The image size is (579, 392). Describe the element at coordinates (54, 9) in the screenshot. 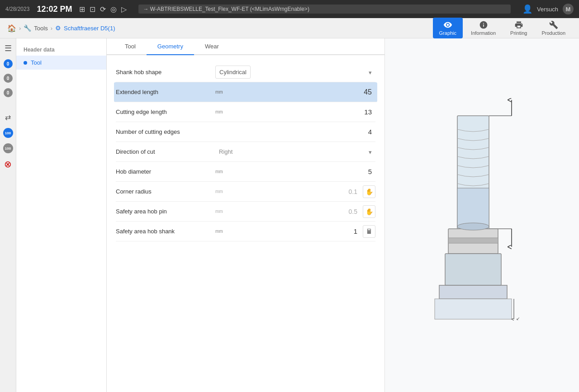

I see `topbar-time: 12:02 PM` at that location.